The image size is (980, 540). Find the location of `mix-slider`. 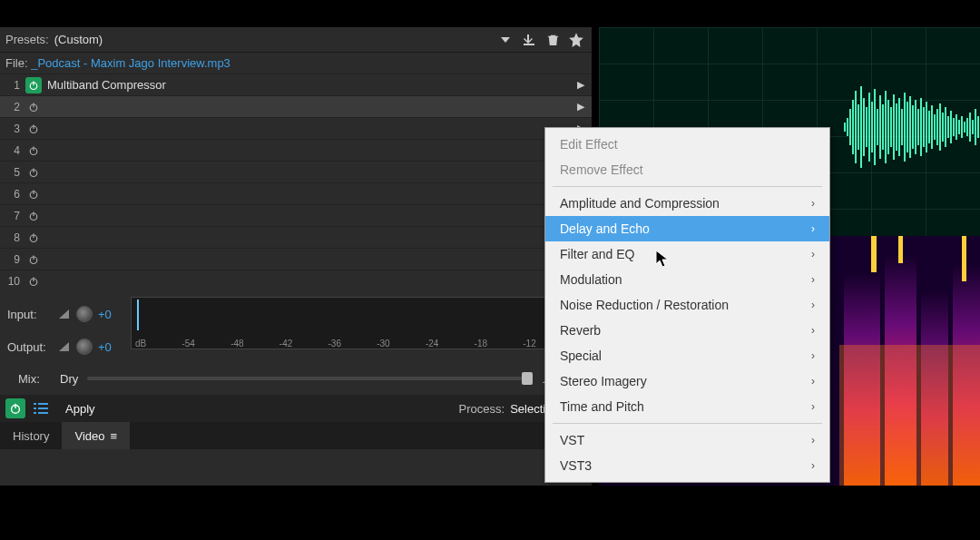

mix-slider is located at coordinates (310, 378).